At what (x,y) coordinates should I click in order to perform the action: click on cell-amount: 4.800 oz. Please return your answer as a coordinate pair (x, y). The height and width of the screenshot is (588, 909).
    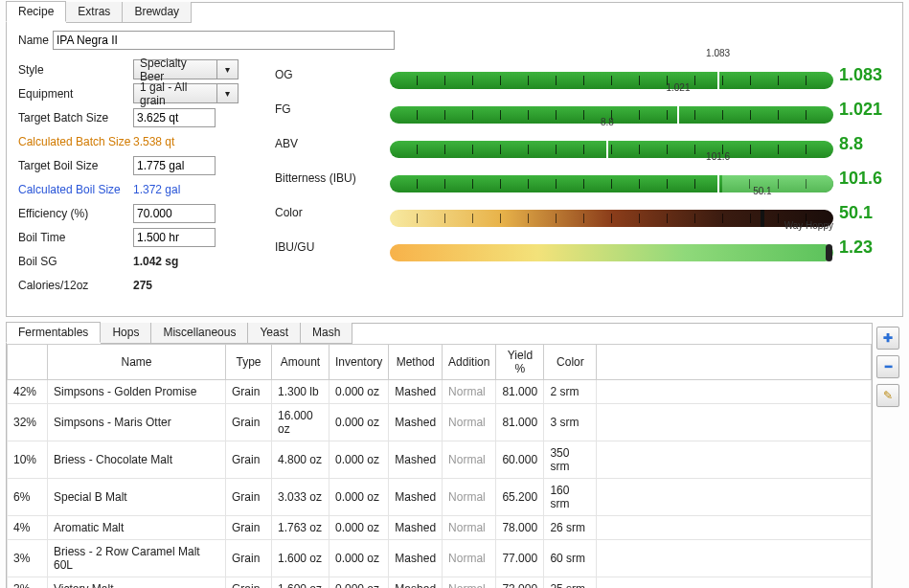
    Looking at the image, I should click on (301, 460).